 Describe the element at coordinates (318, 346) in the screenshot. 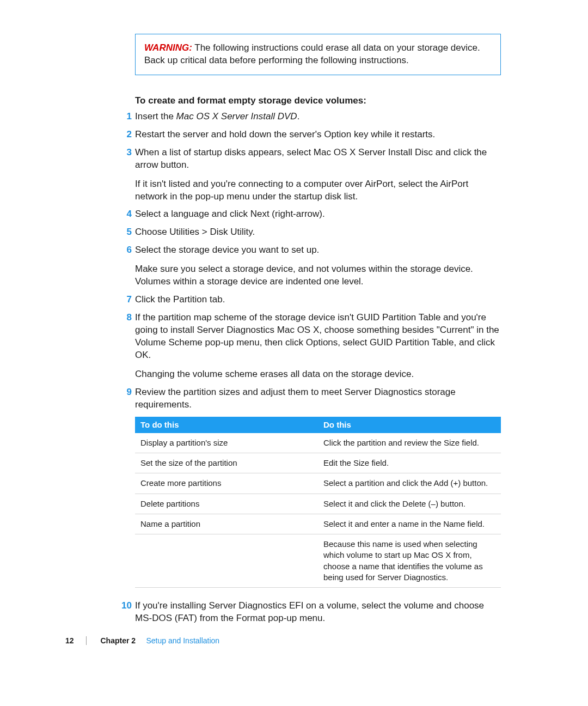

I see `step-item: 8 If the partition map scheme of the sto…` at that location.